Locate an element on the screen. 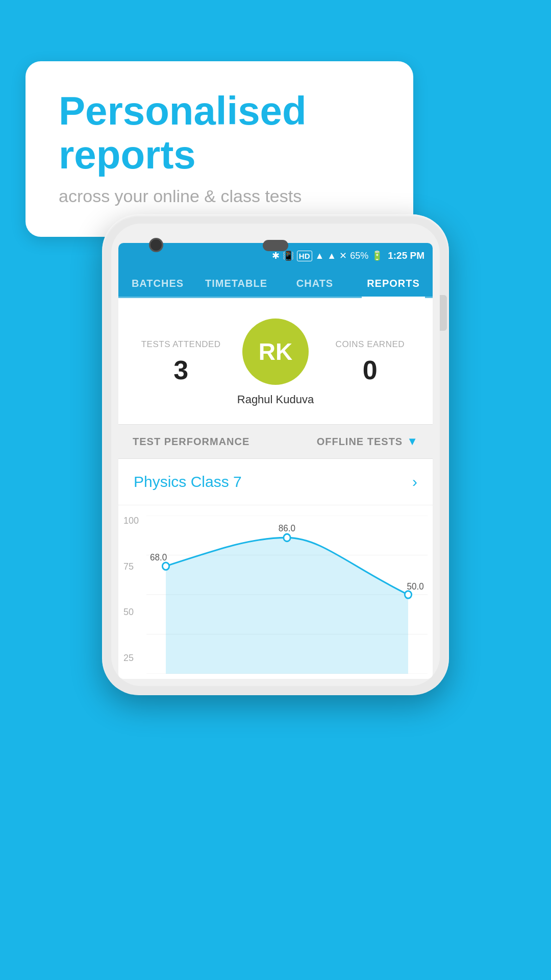 Image resolution: width=551 pixels, height=980 pixels. user-name: Raghul Kuduva is located at coordinates (276, 400).